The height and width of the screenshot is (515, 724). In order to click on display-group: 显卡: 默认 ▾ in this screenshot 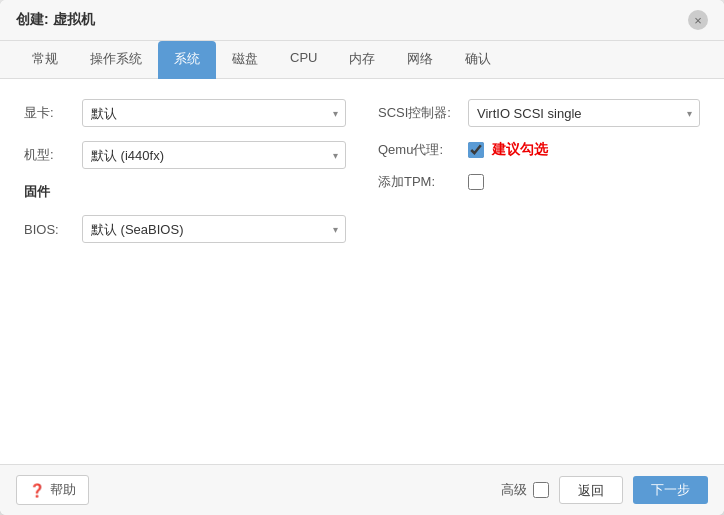, I will do `click(185, 113)`.